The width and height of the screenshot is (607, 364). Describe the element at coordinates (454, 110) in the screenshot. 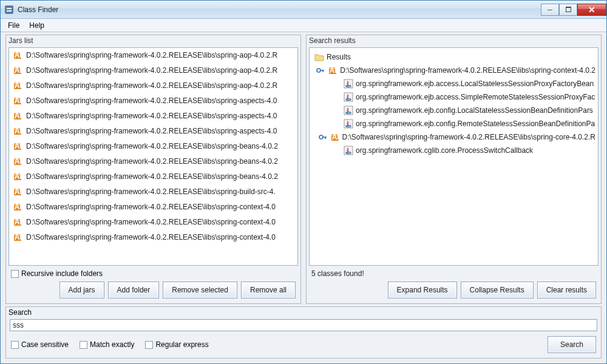

I see `result-class-node: org.springframework.ejb.config.LocalStat…` at that location.